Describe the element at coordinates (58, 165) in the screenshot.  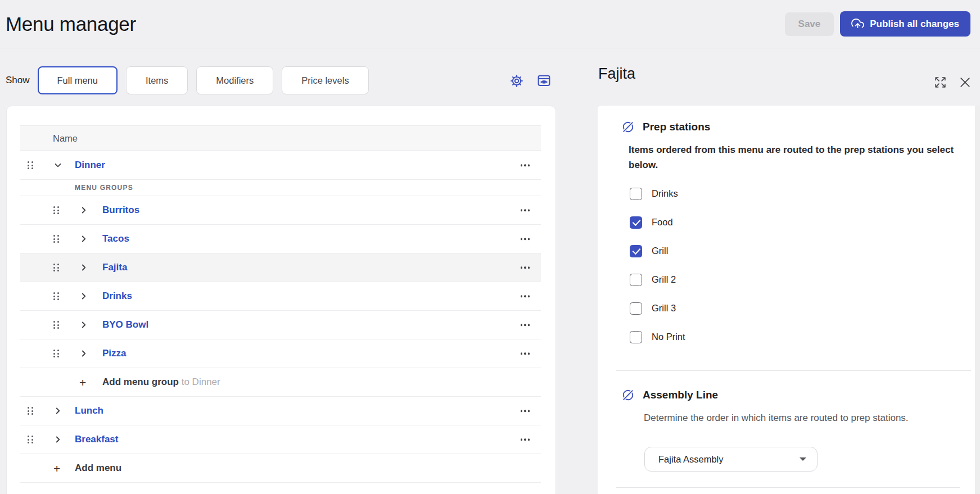
I see `chevron-down-icon` at that location.